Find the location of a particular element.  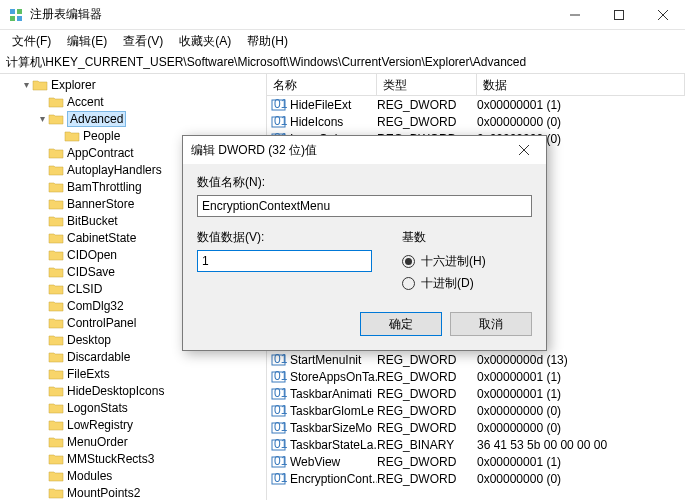

list-row: 011TaskbarStateLa...REG_BINARY36 41 53 5… is located at coordinates (476, 444).